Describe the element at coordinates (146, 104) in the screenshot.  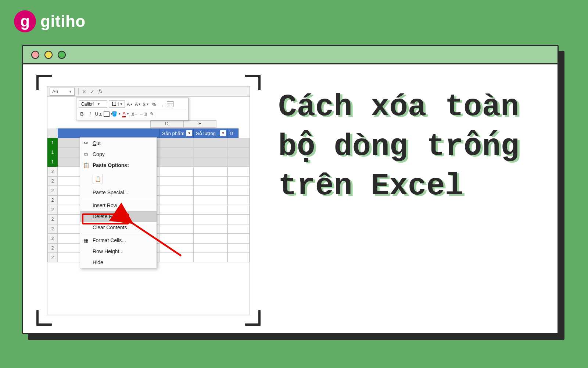
I see `currency-icon: $▼` at that location.